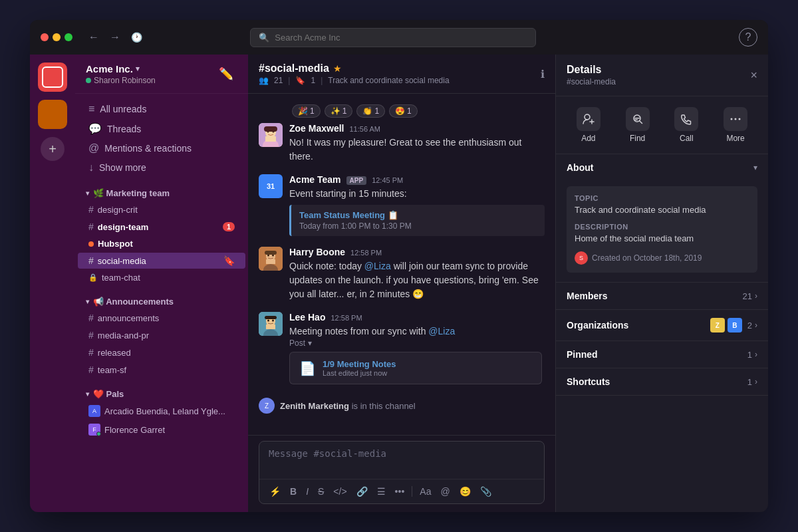 The image size is (798, 532). I want to click on channel-name: team-chat, so click(121, 278).